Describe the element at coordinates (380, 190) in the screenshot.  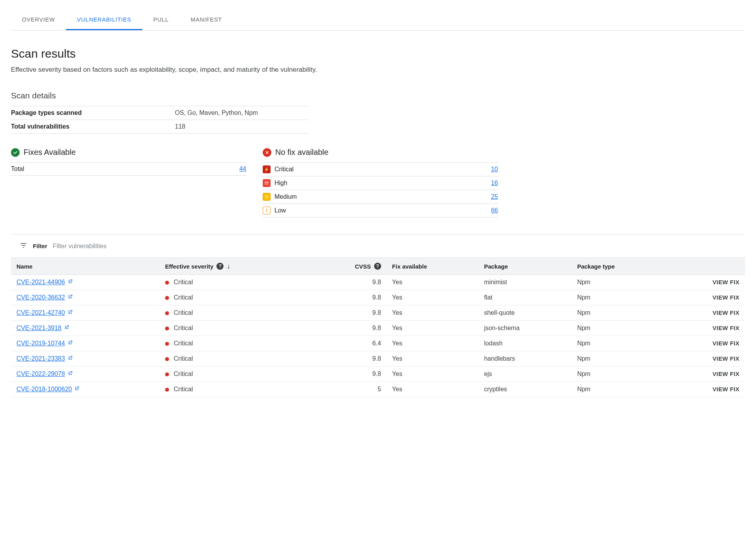
I see `no-fix-table: ⚡ Critical 10 !!! High 16 !! Medium 25 !…` at that location.